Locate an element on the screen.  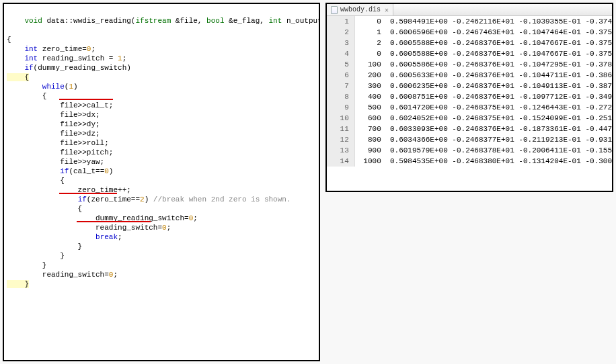
tab-wwbody: wwbody.dis ✕ is located at coordinates (360, 9).